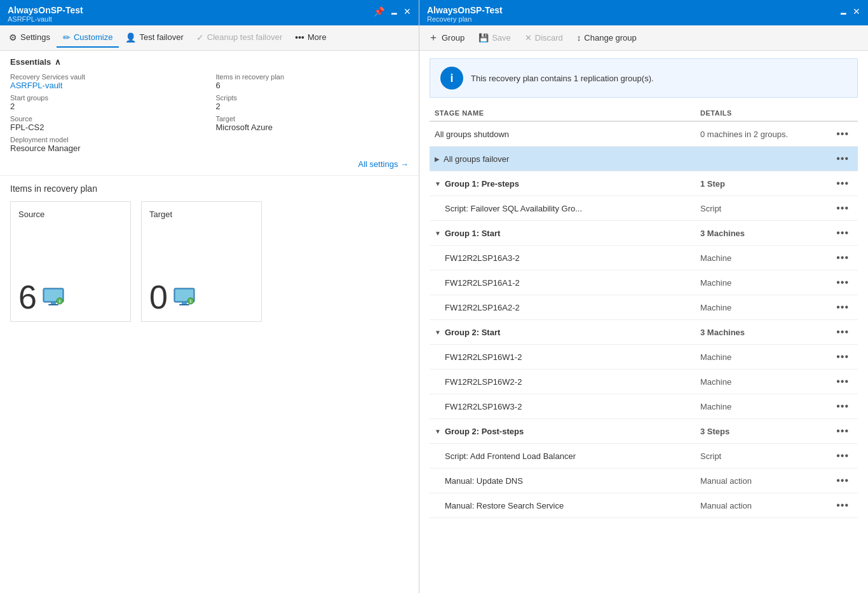 The image size is (868, 593). Describe the element at coordinates (407, 11) in the screenshot. I see `close-icon: ✕` at that location.